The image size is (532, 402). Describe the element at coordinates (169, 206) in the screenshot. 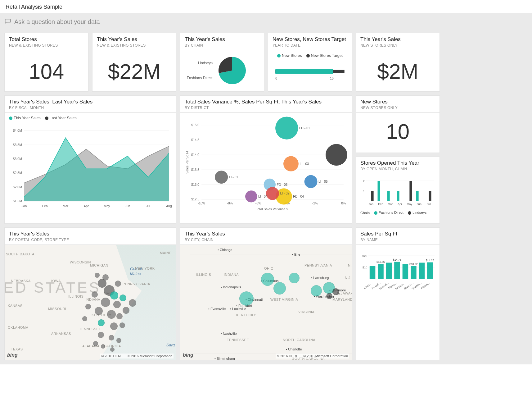

I see `svg-text: Aug` at that location.